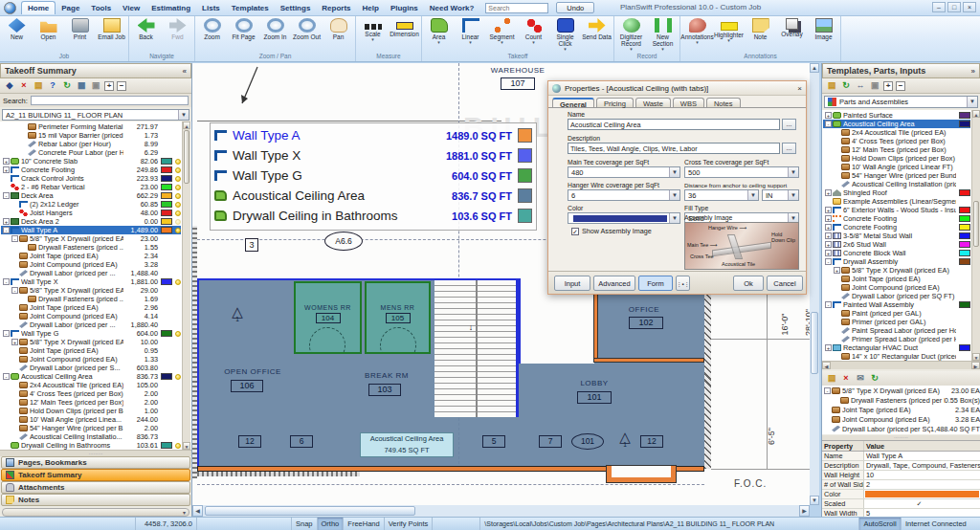  Describe the element at coordinates (973, 71) in the screenshot. I see `collapse-panel-icon: »` at that location.